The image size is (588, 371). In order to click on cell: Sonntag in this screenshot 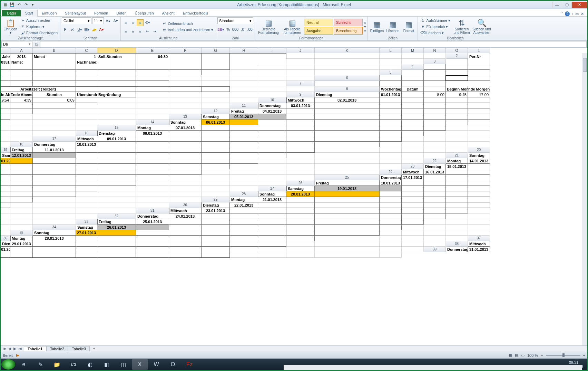, I will do `click(272, 194)`.